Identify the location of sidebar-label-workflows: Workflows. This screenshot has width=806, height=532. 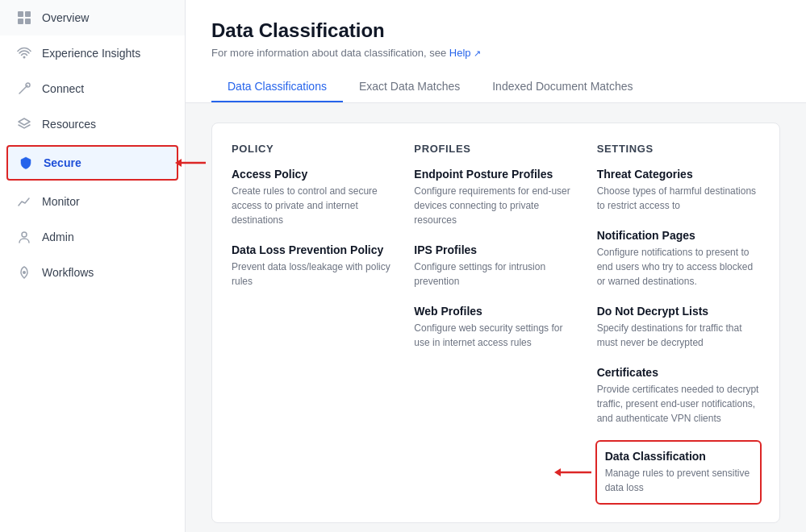
(68, 272).